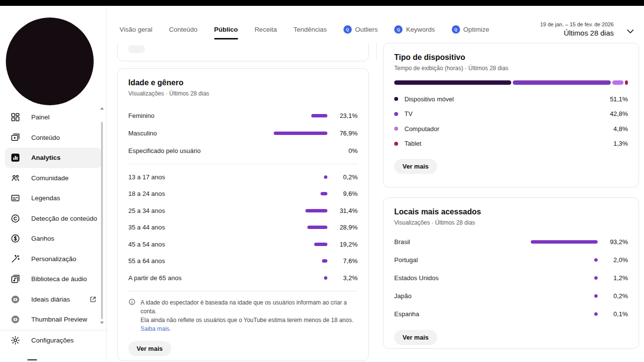 Image resolution: width=644 pixels, height=362 pixels. What do you see at coordinates (577, 24) in the screenshot?
I see `date-range-text: 19 de jan. – 15 de fev. de 2026` at bounding box center [577, 24].